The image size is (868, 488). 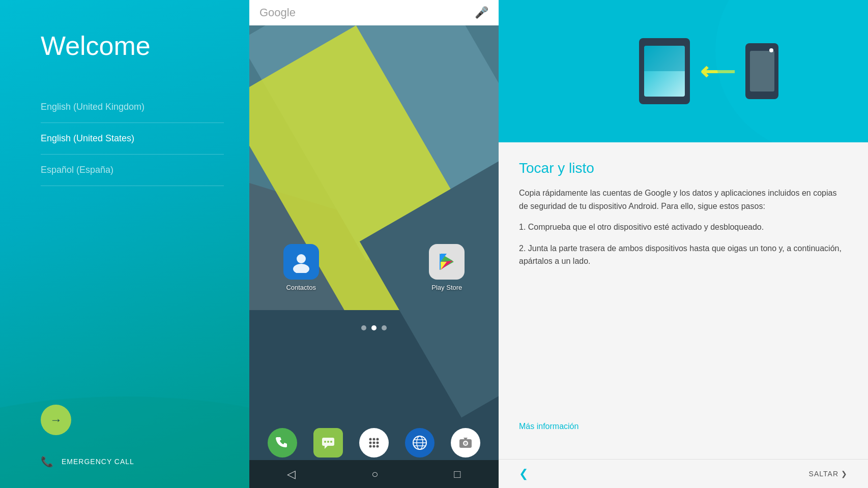 What do you see at coordinates (466, 443) in the screenshot?
I see `camera-dock-icon` at bounding box center [466, 443].